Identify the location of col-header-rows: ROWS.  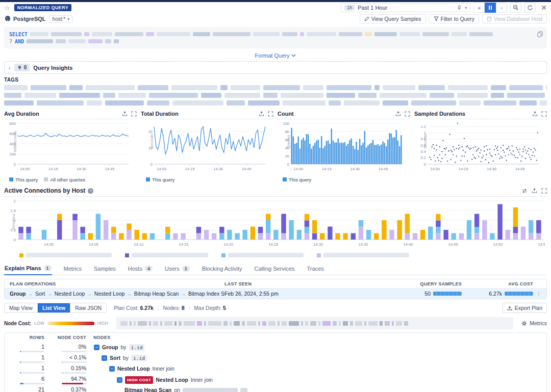
(24, 337).